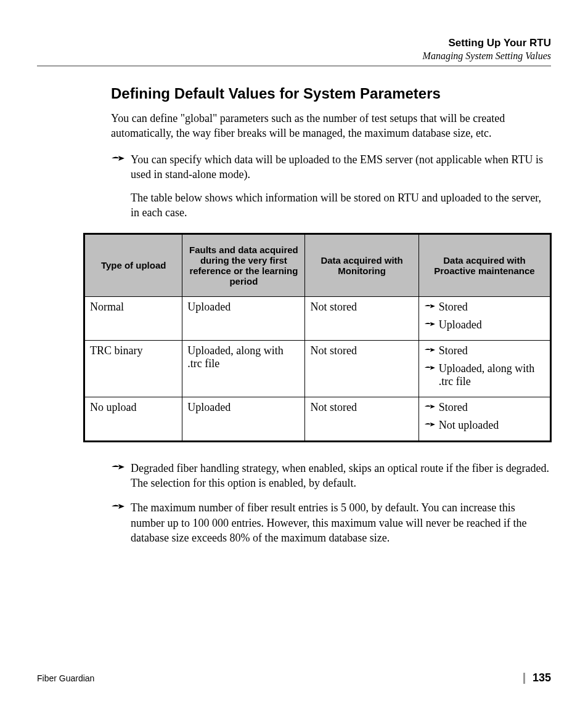 Image resolution: width=588 pixels, height=714 pixels. Describe the element at coordinates (329, 522) in the screenshot. I see `bullet-text: The maximum number of fiber result entri…` at that location.